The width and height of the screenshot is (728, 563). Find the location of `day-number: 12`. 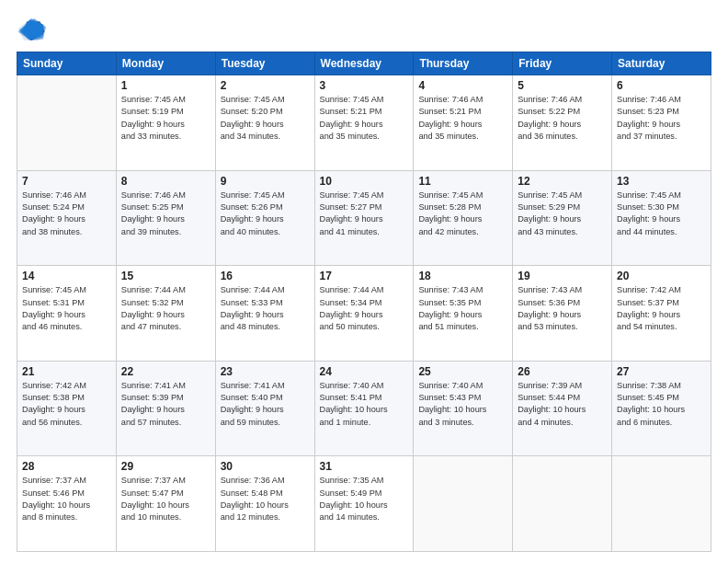

day-number: 12 is located at coordinates (563, 181).